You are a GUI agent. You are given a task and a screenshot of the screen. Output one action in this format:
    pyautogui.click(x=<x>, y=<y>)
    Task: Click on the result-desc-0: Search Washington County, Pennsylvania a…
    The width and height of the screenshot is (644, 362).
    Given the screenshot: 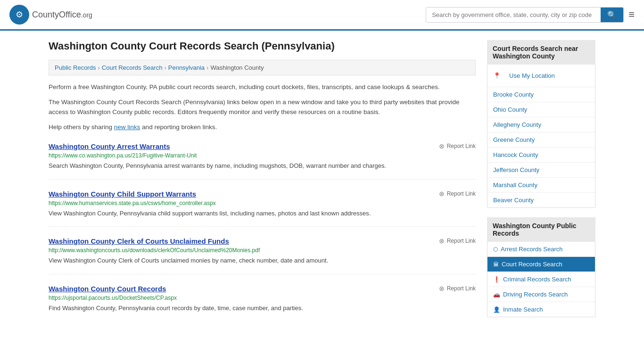 What is the action you would take?
    pyautogui.click(x=262, y=166)
    